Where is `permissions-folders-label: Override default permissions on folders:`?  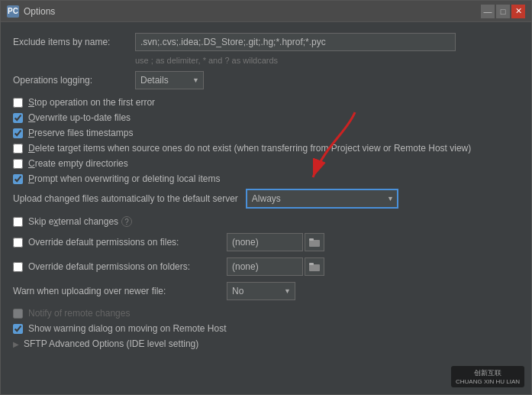 permissions-folders-label: Override default permissions on folders: is located at coordinates (109, 267).